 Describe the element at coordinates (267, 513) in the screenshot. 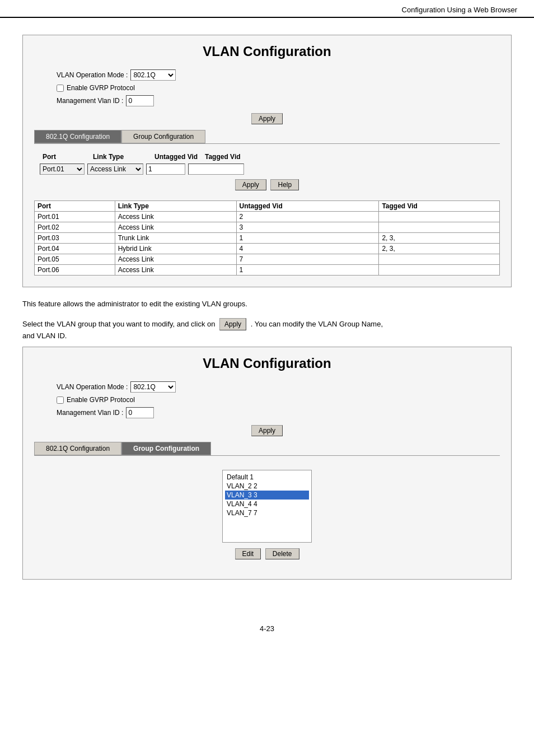

I see `group-list-item: VLAN_7 7` at that location.